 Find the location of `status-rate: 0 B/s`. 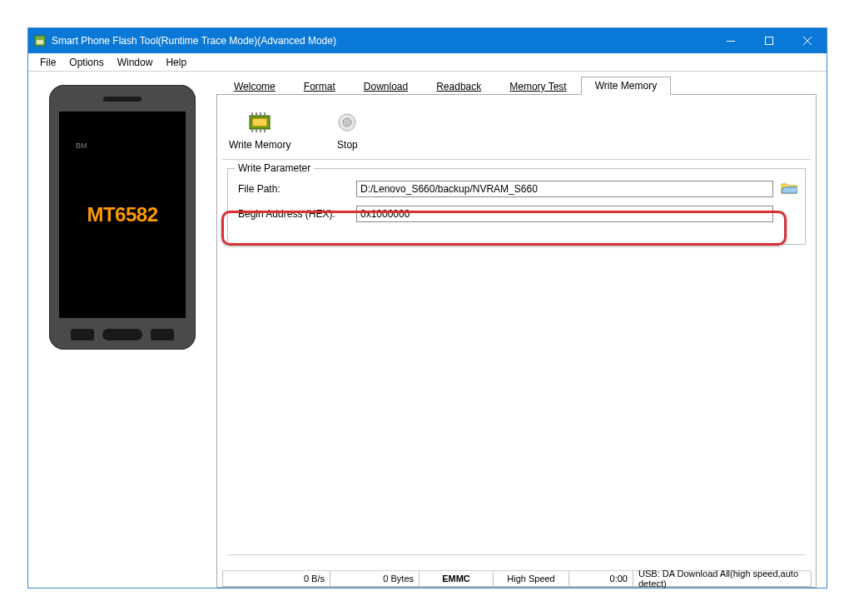

status-rate: 0 B/s is located at coordinates (276, 579).